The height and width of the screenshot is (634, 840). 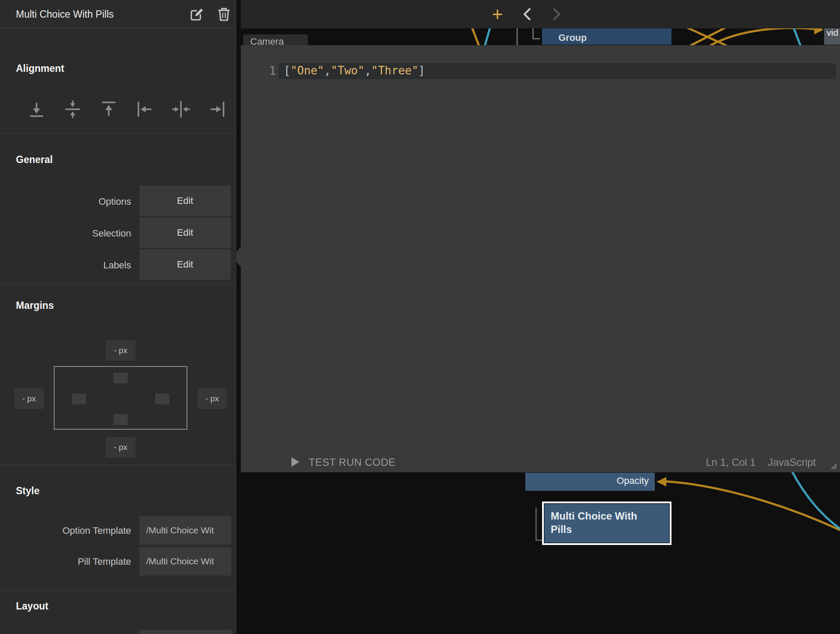 I want to click on node-group: Group, so click(x=607, y=37).